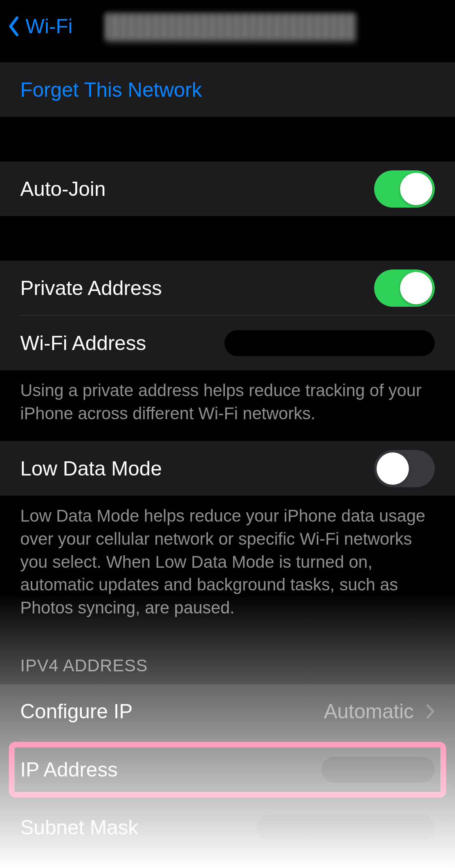 Image resolution: width=455 pixels, height=868 pixels. What do you see at coordinates (227, 343) in the screenshot?
I see `wifi-address-row: Wi-Fi Address` at bounding box center [227, 343].